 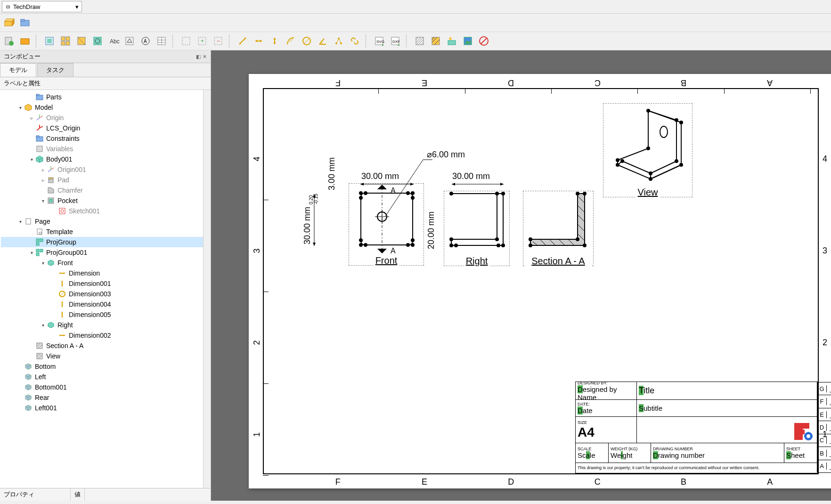 I want to click on svg-text: A, so click(x=393, y=251).